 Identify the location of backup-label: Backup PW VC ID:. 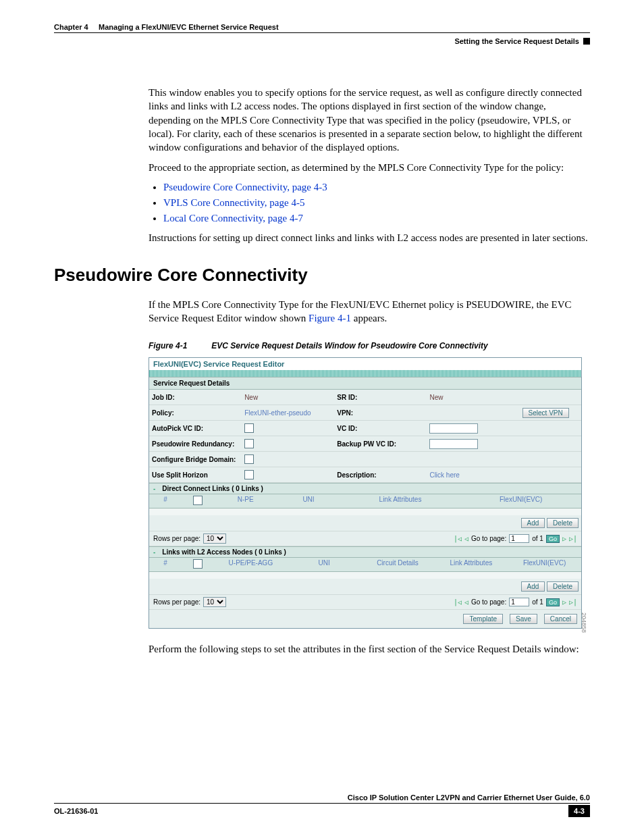
(381, 444).